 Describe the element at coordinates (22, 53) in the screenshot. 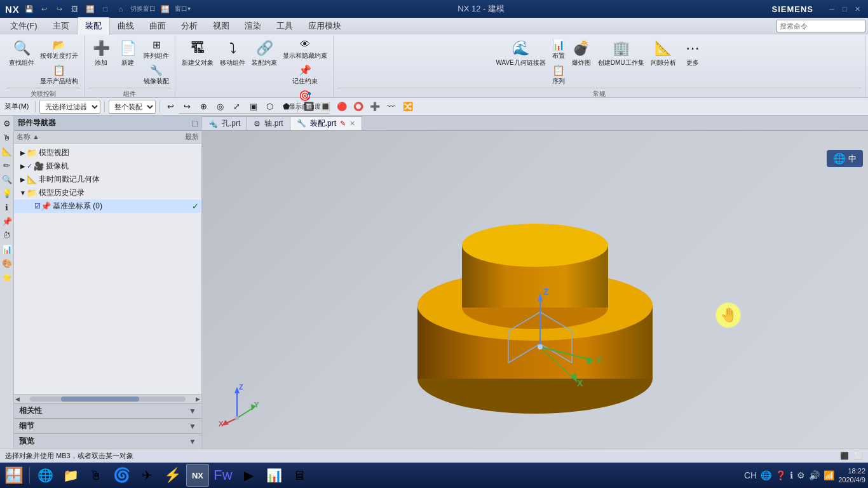

I see `find-component-button: 🔍 查找组件` at that location.